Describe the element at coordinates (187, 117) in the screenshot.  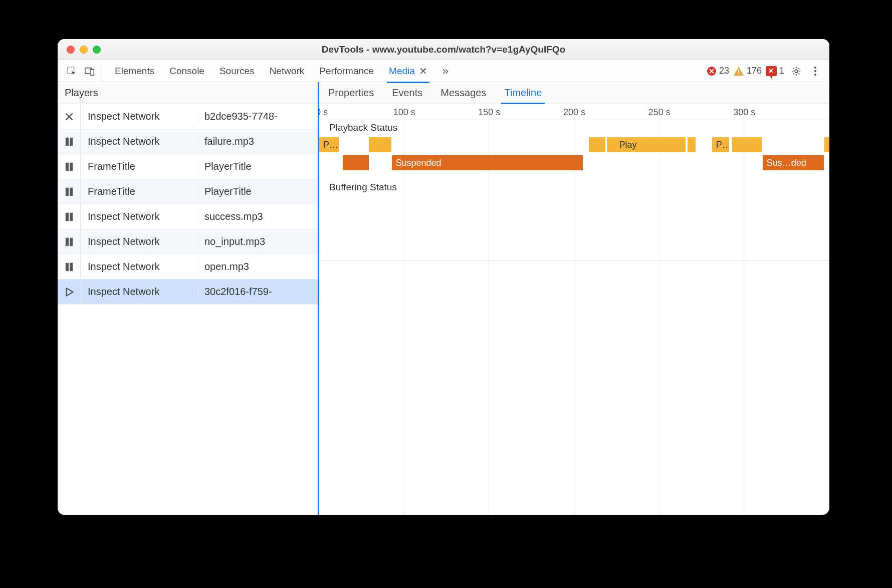
I see `player-row: Inspect Networkb2dce935-7748-` at that location.